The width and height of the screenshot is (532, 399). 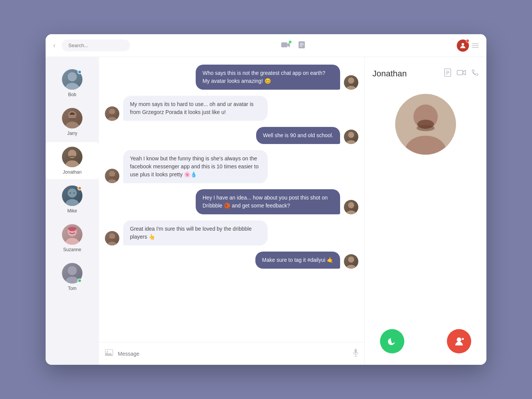 I want to click on bob-avatar-wrap, so click(x=72, y=79).